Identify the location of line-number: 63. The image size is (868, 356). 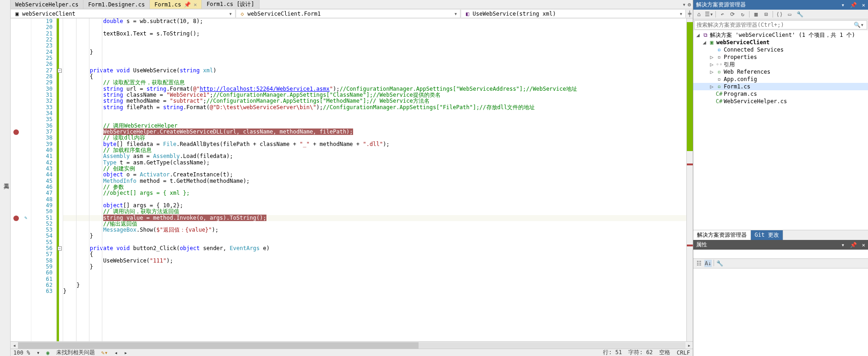
(42, 291).